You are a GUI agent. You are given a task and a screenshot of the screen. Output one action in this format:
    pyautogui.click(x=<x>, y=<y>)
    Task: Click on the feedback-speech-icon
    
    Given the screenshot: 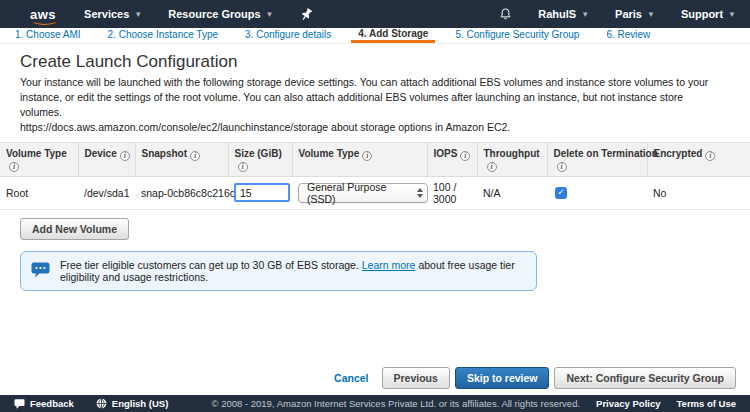 What is the action you would take?
    pyautogui.click(x=20, y=404)
    